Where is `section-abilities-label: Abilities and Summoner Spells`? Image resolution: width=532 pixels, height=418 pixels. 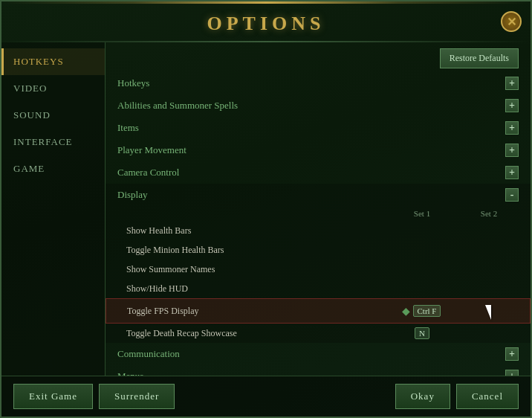
section-abilities-label: Abilities and Summoner Spells is located at coordinates (178, 106).